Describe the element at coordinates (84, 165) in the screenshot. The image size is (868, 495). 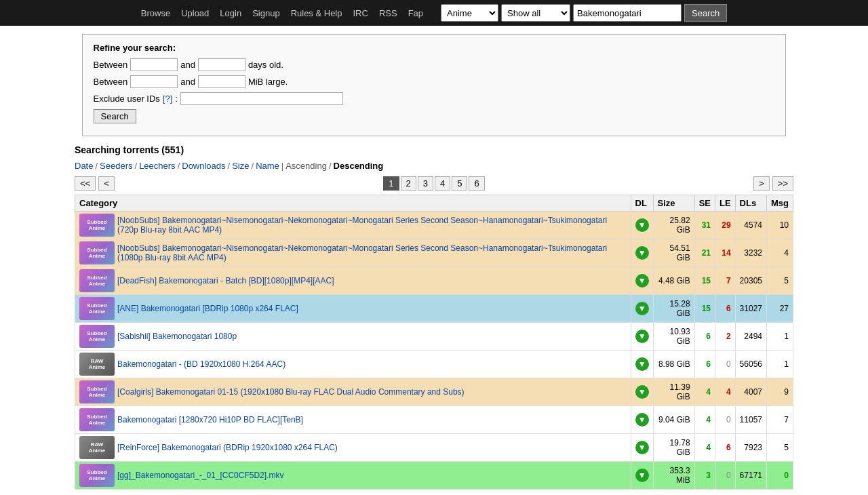
I see `sort-date: Date` at that location.